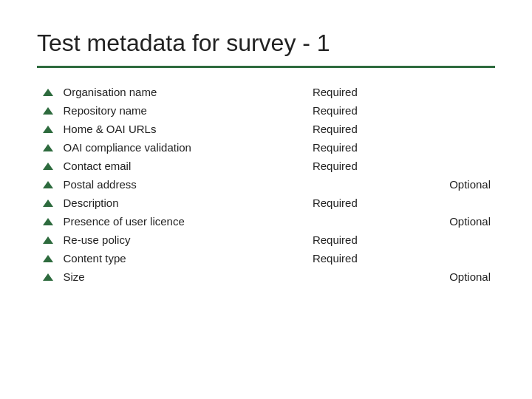 This screenshot has width=532, height=399. I want to click on table-row: Content typeRequired, so click(266, 259).